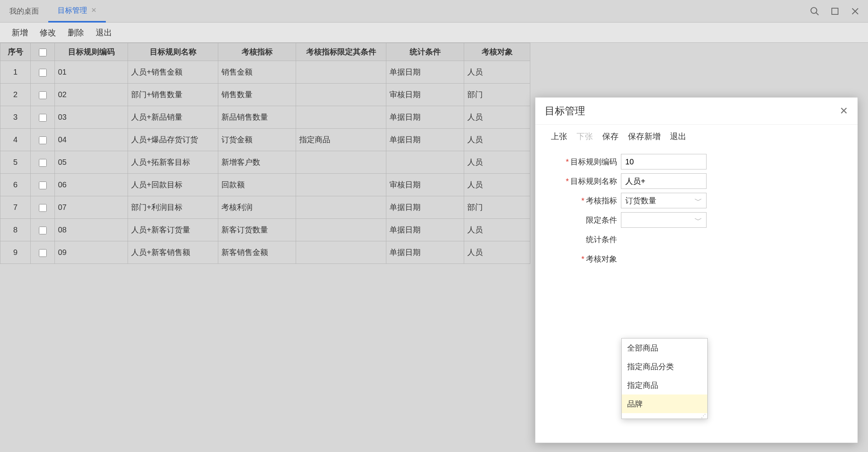  I want to click on prev-button: 上张, so click(559, 136).